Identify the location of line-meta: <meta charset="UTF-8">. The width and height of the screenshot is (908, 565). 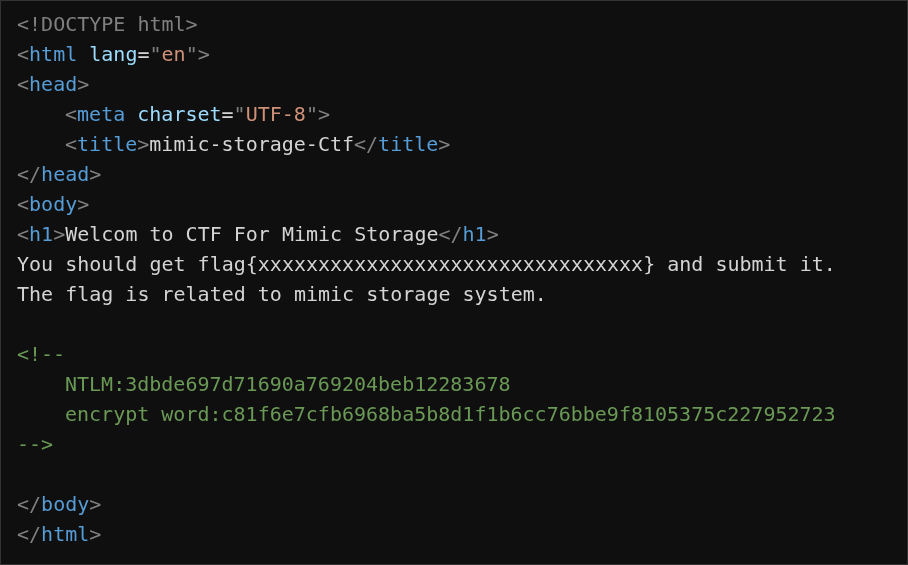
(454, 114).